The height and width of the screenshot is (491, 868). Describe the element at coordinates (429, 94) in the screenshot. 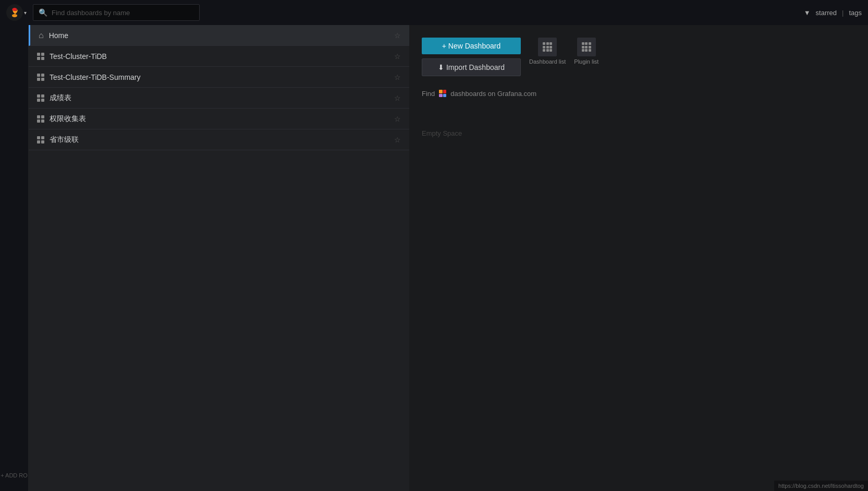

I see `find-text: Find` at that location.